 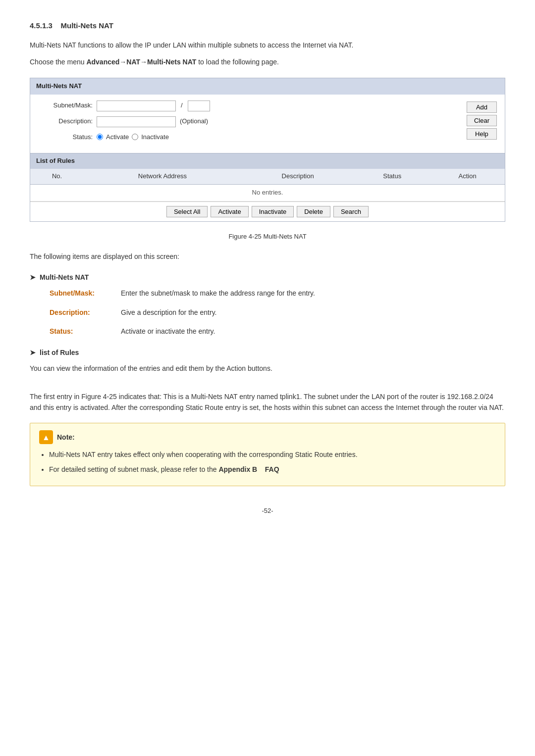 I want to click on inactivate-label: Inactivate, so click(x=155, y=138).